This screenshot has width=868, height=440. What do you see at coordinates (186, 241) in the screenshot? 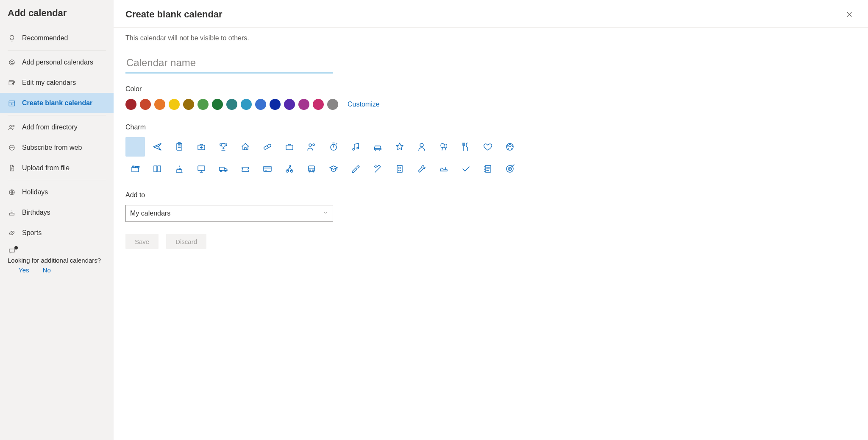
I see `discard-button: Discard` at bounding box center [186, 241].